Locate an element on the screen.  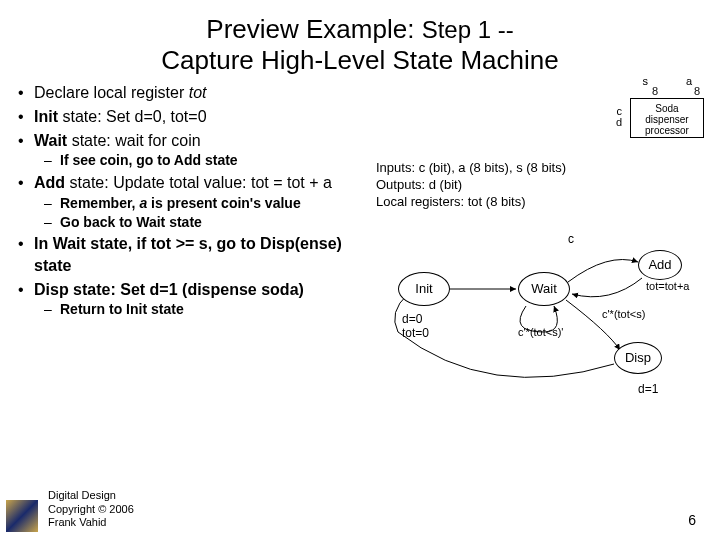
action-init: d=0tot=0 is located at coordinates (416, 326).